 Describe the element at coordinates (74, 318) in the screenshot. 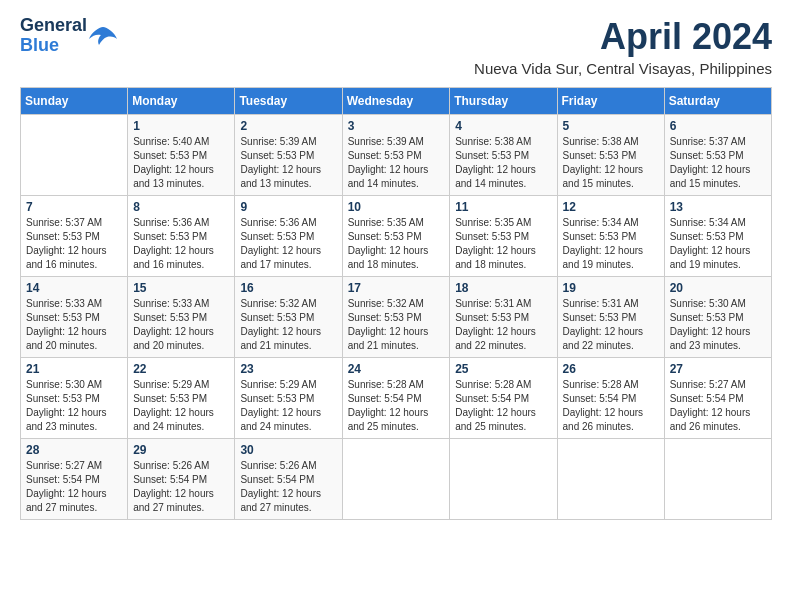

I see `calendar-cell: 14Sunrise: 5:33 AMSunset: 5:53 PMDayligh…` at that location.